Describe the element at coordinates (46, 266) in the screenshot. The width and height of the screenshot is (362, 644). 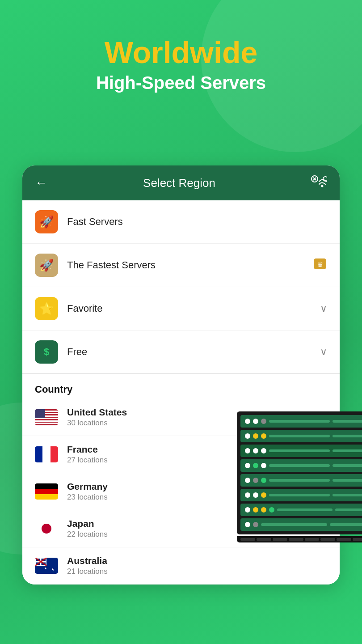
I see `rocket-gray-icon: 🚀` at that location.